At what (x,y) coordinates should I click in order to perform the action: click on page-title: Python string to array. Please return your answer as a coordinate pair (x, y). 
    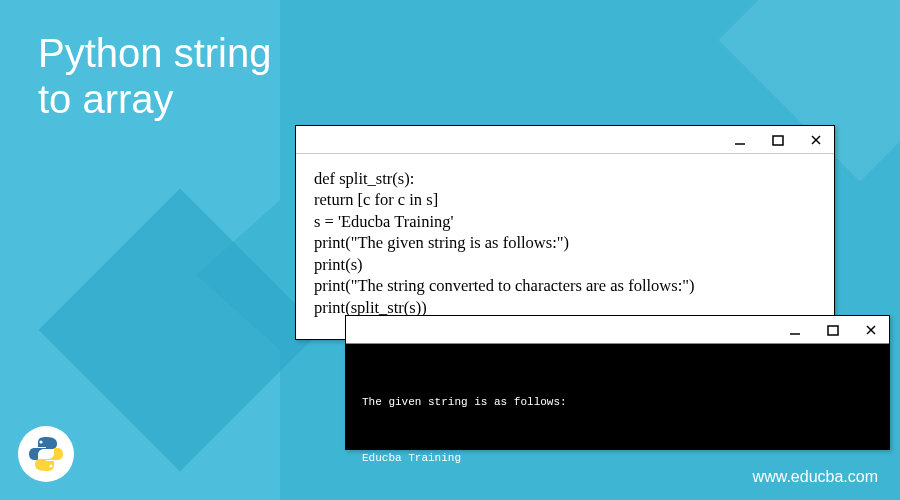
    Looking at the image, I should click on (154, 76).